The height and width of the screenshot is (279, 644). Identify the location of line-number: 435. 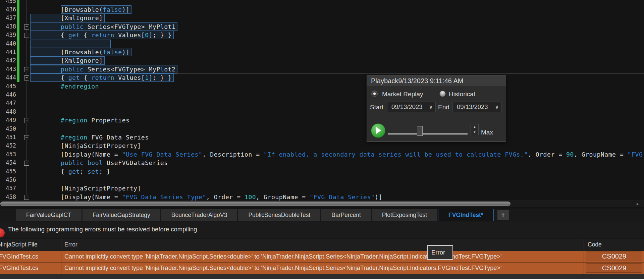
(9, 3).